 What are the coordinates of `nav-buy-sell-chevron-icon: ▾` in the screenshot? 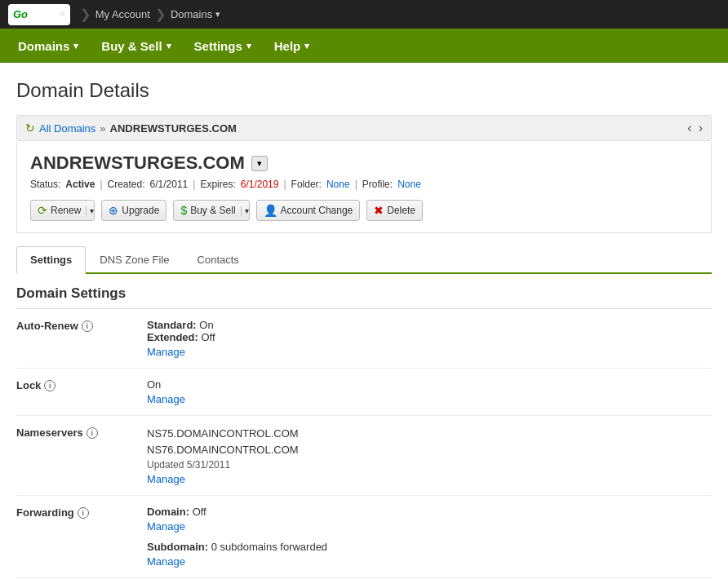 It's located at (169, 46).